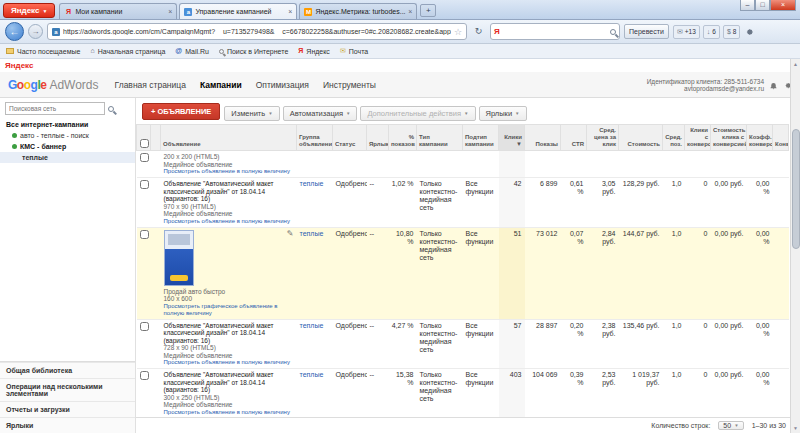 This screenshot has height=433, width=800. Describe the element at coordinates (43, 52) in the screenshot. I see `bookmark-item: Часто посещаемые` at that location.